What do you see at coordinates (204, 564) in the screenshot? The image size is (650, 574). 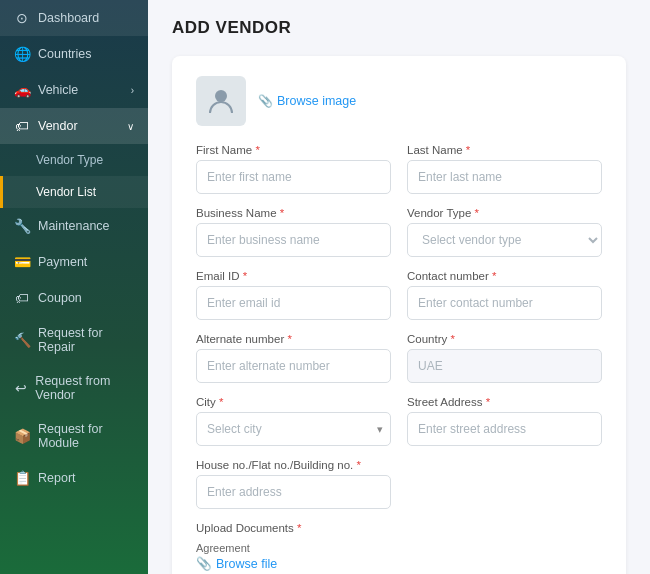 I see `clip-agreement-icon: 📎` at bounding box center [204, 564].